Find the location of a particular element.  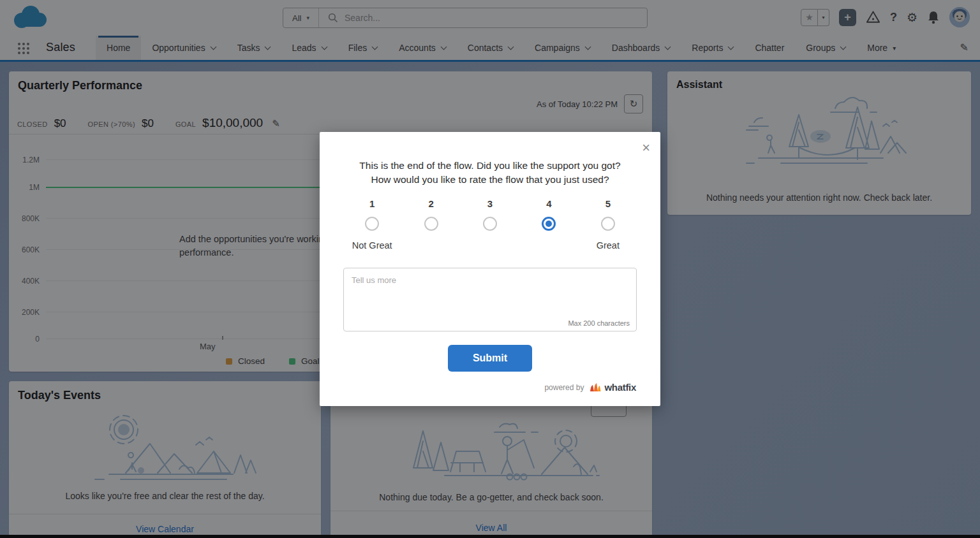

powered-by-row: powered by whatfix is located at coordinates (590, 388).